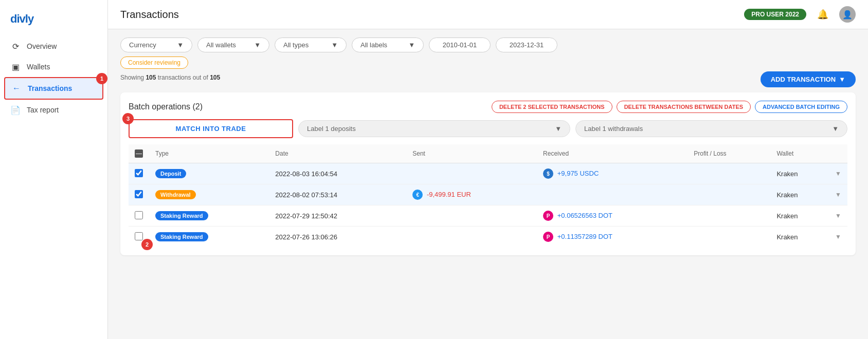  I want to click on match-into-trade-button: MATCH INTO TRADE, so click(211, 128).